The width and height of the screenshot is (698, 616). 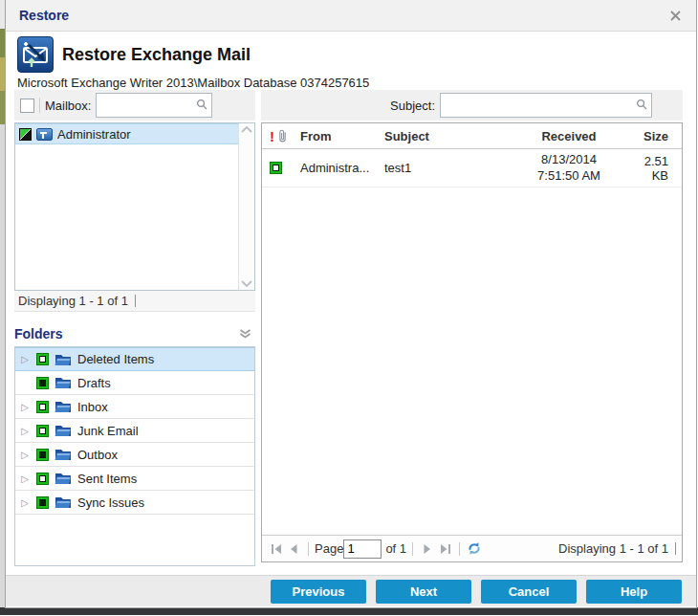 What do you see at coordinates (157, 55) in the screenshot?
I see `page-title: Restore Exchange Mail` at bounding box center [157, 55].